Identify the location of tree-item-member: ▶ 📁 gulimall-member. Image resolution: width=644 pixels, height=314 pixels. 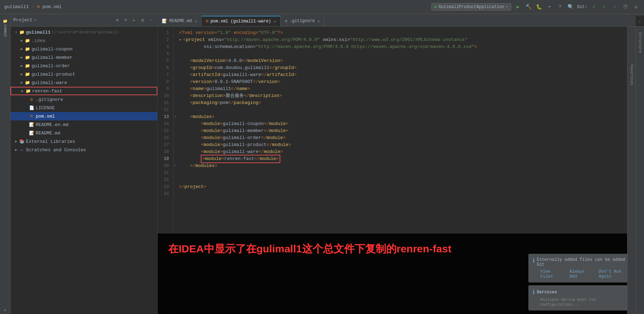
(84, 57).